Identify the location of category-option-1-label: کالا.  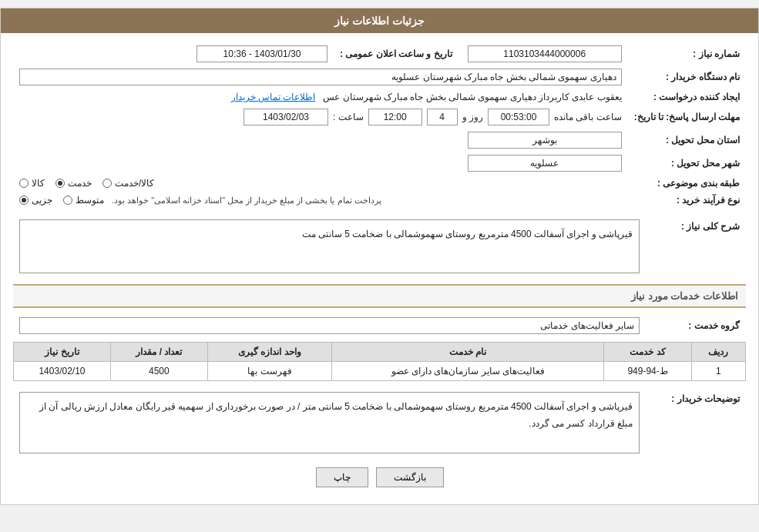
(39, 183).